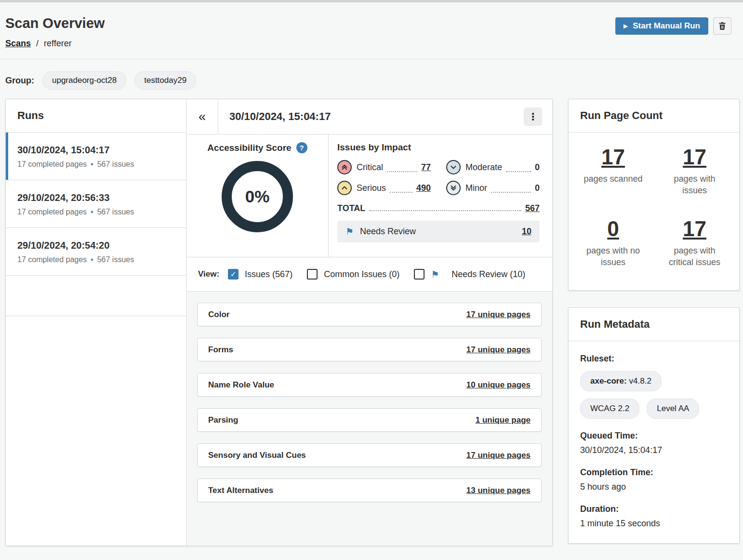 Image resolution: width=743 pixels, height=560 pixels. I want to click on score-donut: 0%, so click(257, 197).